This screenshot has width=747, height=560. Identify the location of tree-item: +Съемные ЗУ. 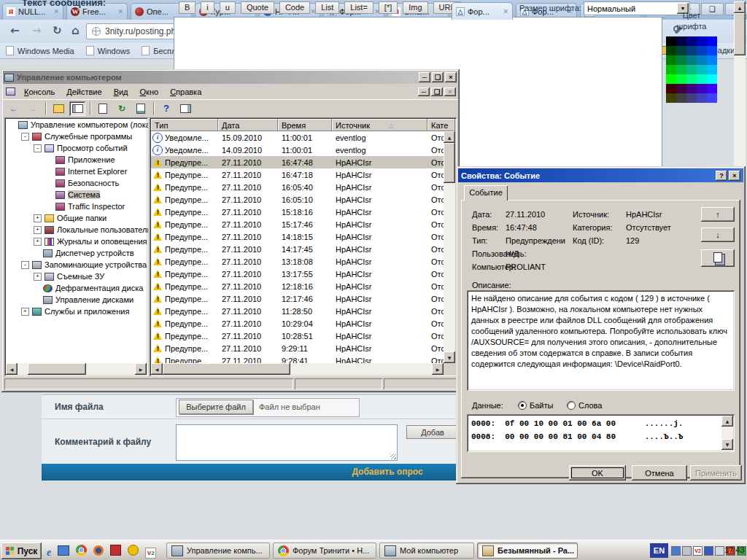
(77, 276).